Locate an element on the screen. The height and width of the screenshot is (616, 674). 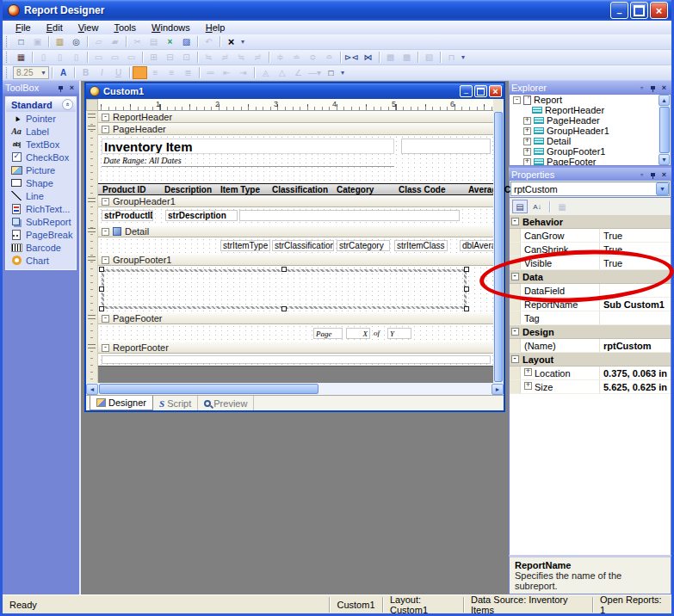
date-range-field: Date Range: All Dates is located at coordinates (248, 162).